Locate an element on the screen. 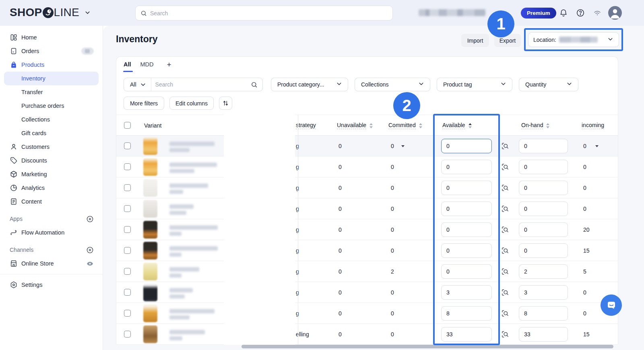 The width and height of the screenshot is (644, 350). sidebar-item-customers: Customers is located at coordinates (52, 147).